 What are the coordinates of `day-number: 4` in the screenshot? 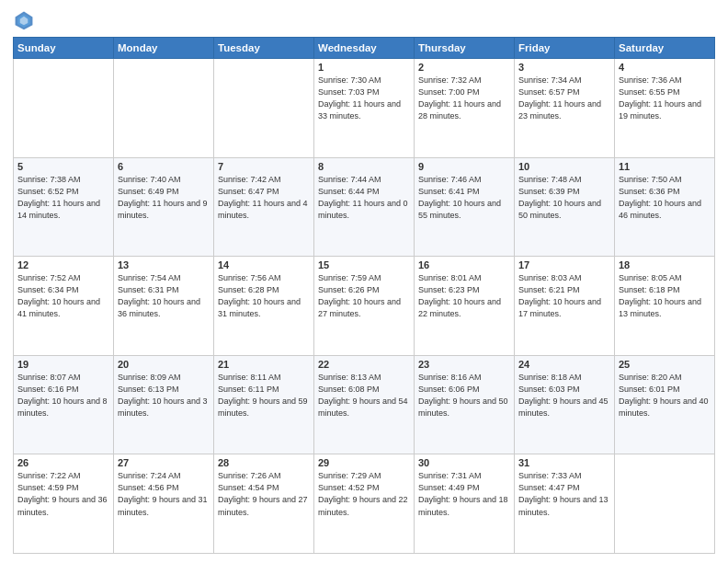 It's located at (665, 67).